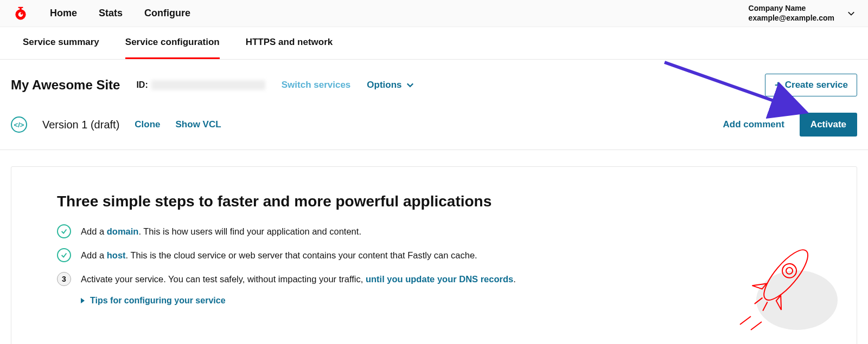 The image size is (868, 344). What do you see at coordinates (61, 43) in the screenshot?
I see `tab-service-summary: Service summary` at bounding box center [61, 43].